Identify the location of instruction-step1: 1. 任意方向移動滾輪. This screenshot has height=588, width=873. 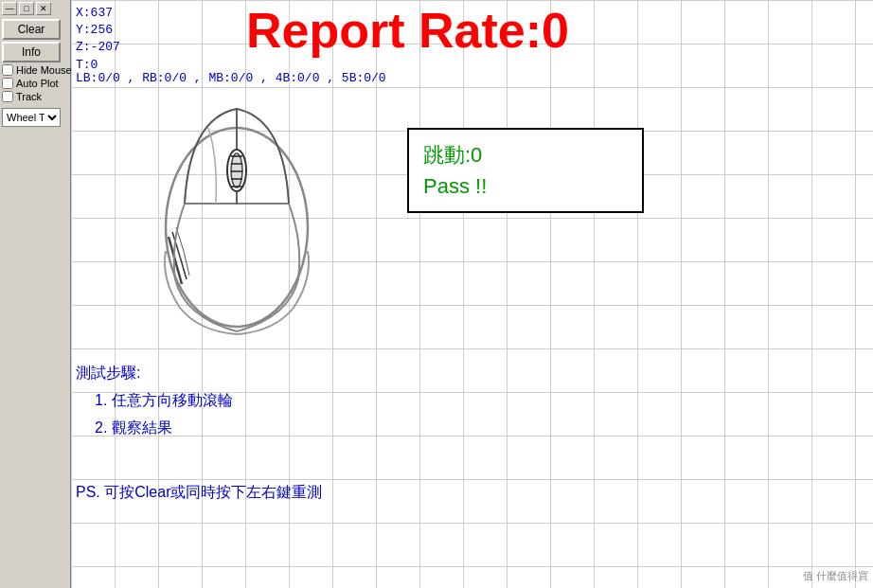
(154, 401).